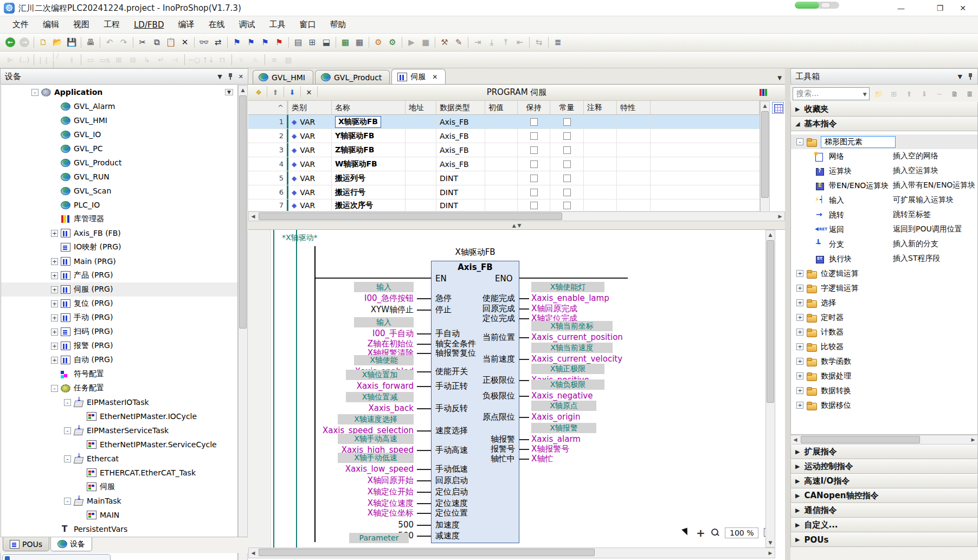 The image size is (978, 560). What do you see at coordinates (884, 495) in the screenshot?
I see `section-CANopen轴控指令: ▶CANopen轴控指令` at bounding box center [884, 495].